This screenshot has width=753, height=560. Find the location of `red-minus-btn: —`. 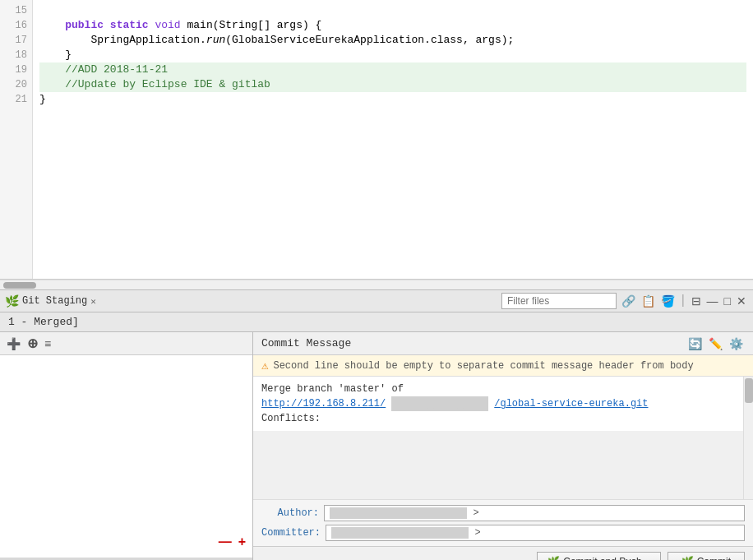

red-minus-btn: — is located at coordinates (225, 542).